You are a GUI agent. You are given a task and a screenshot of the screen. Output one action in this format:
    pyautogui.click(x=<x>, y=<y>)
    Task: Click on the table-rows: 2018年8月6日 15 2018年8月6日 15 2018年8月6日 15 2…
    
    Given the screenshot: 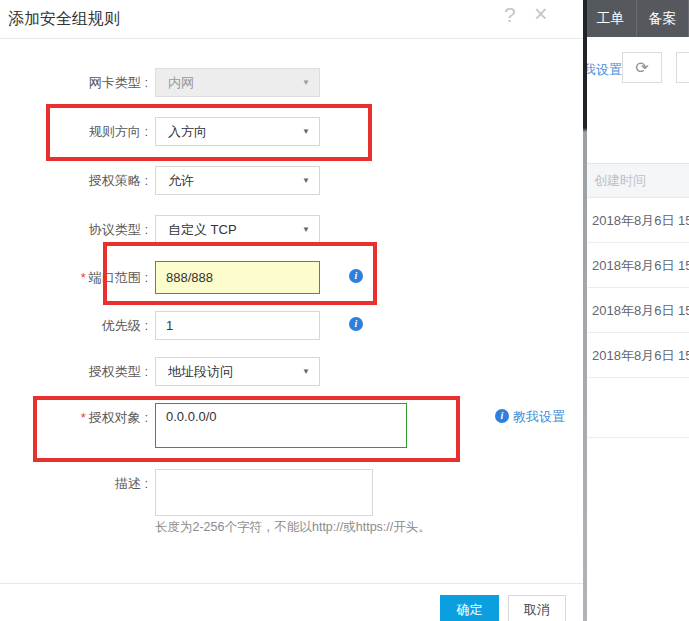 What is the action you would take?
    pyautogui.click(x=638, y=318)
    